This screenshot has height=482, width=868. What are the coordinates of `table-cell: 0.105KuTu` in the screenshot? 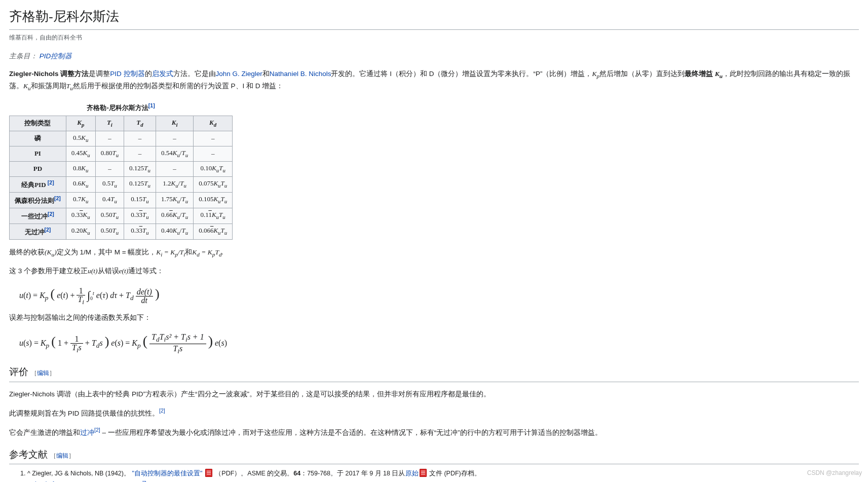 It's located at (213, 200).